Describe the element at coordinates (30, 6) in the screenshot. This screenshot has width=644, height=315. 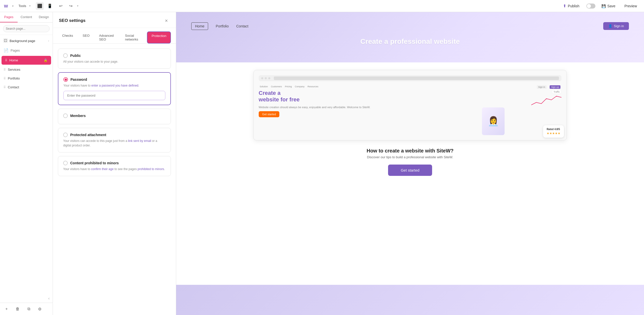
I see `tools-chevron: ▾` at that location.